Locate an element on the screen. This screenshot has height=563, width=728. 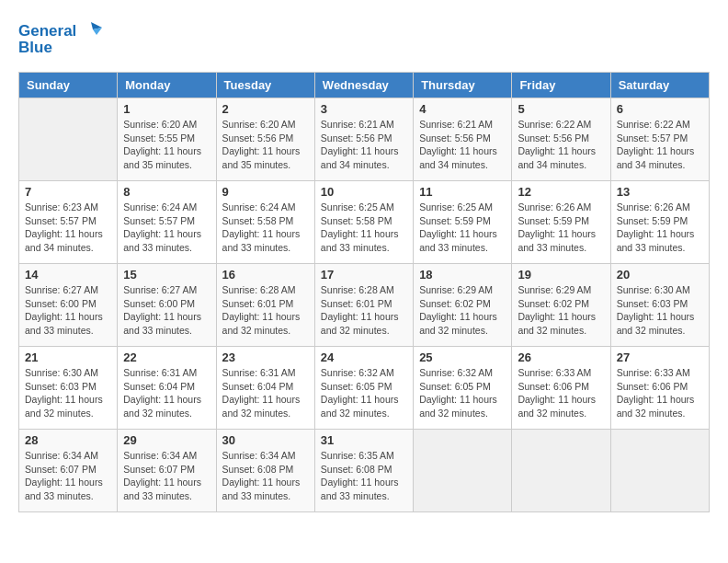
day-info: Sunrise: 6:20 AMSunset: 5:55 PMDaylight:… is located at coordinates (166, 145).